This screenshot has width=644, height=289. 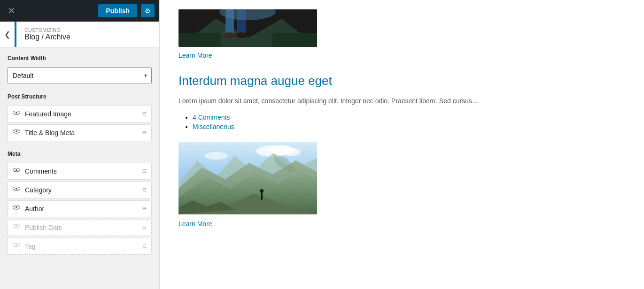 I want to click on meta-item-publish-date: Publish Date ≡, so click(x=80, y=228).